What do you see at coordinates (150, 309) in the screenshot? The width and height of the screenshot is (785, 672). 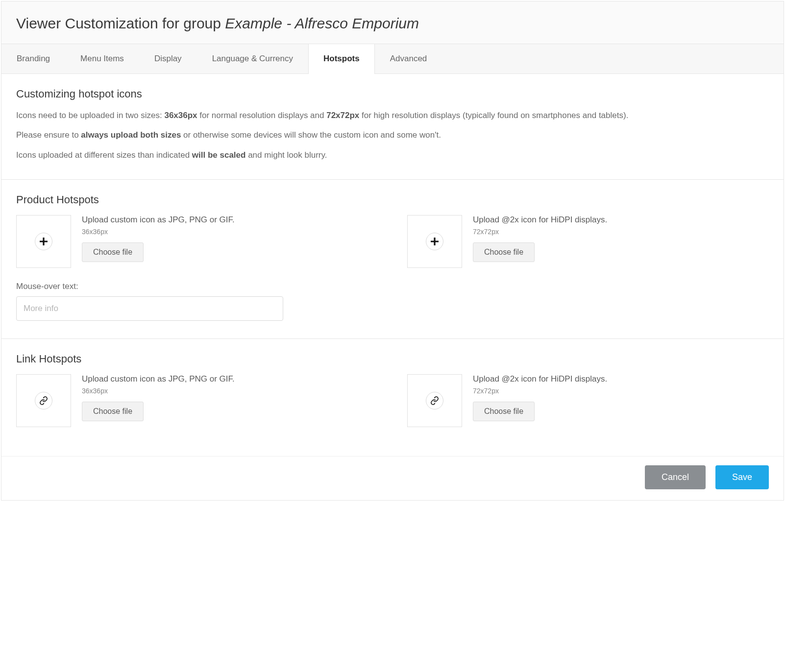 I see `mouseover-input` at bounding box center [150, 309].